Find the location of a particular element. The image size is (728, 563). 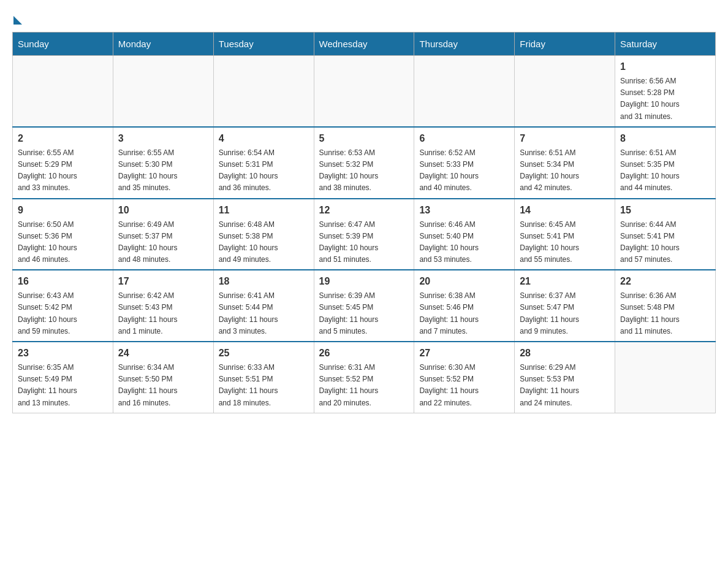

day-info: Sunrise: 6:38 AM Sunset: 5:46 PM Dayligh… is located at coordinates (464, 314).